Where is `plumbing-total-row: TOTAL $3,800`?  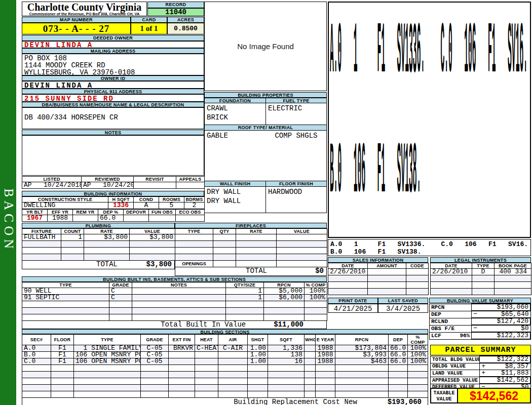 plumbing-total-row: TOTAL $3,800 is located at coordinates (98, 265).